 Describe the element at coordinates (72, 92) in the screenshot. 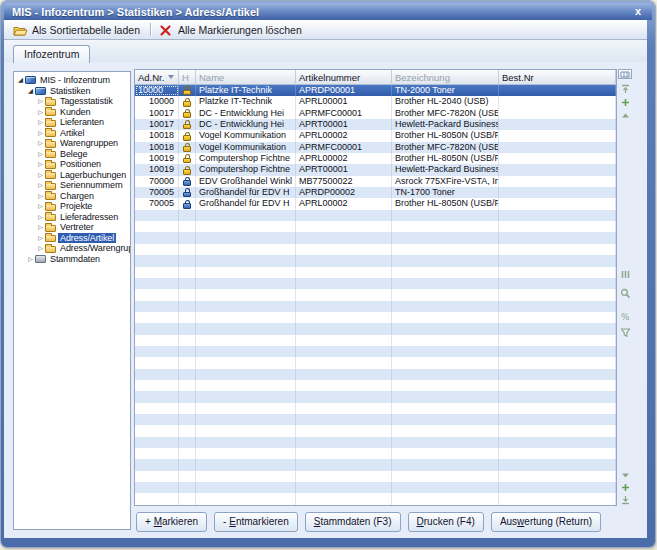

I see `tree-item-statistiken: ◢Statistiken` at that location.